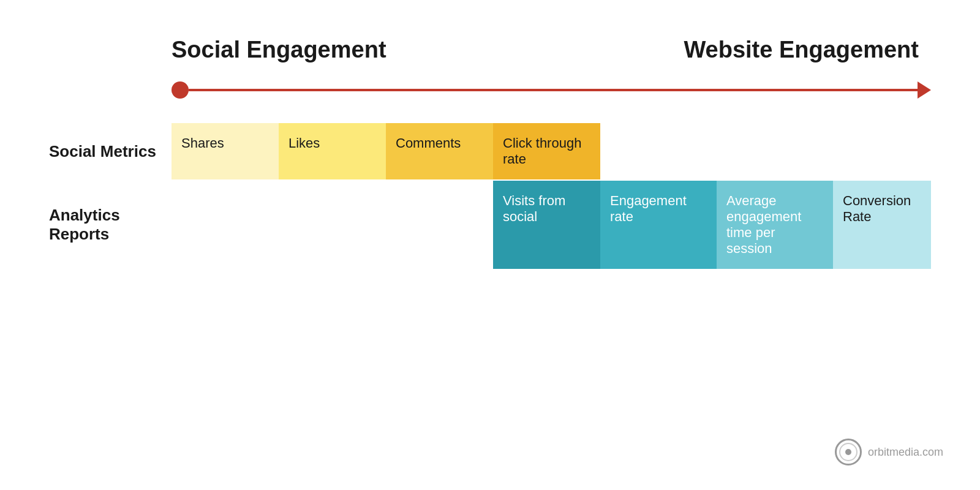  Describe the element at coordinates (490, 50) in the screenshot. I see `header-row: Social Engagement Website Engagement` at that location.